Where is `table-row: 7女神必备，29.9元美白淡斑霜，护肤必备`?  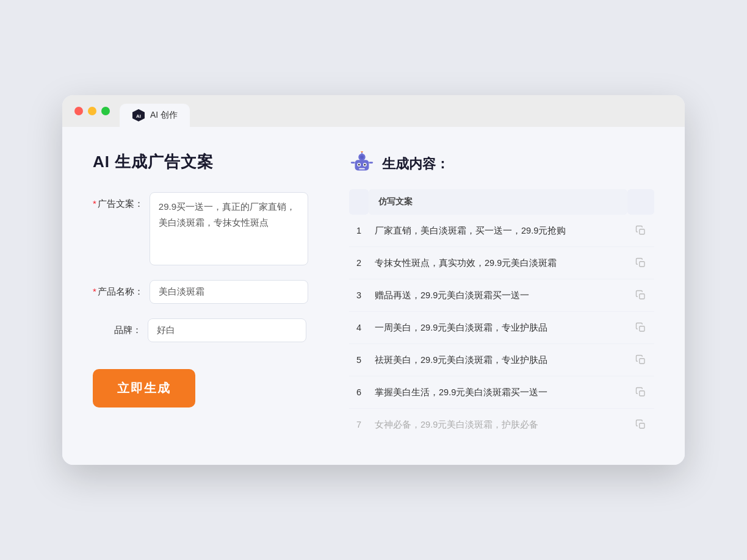
table-row: 7女神必备，29.9元美白淡斑霜，护肤必备 is located at coordinates (502, 425).